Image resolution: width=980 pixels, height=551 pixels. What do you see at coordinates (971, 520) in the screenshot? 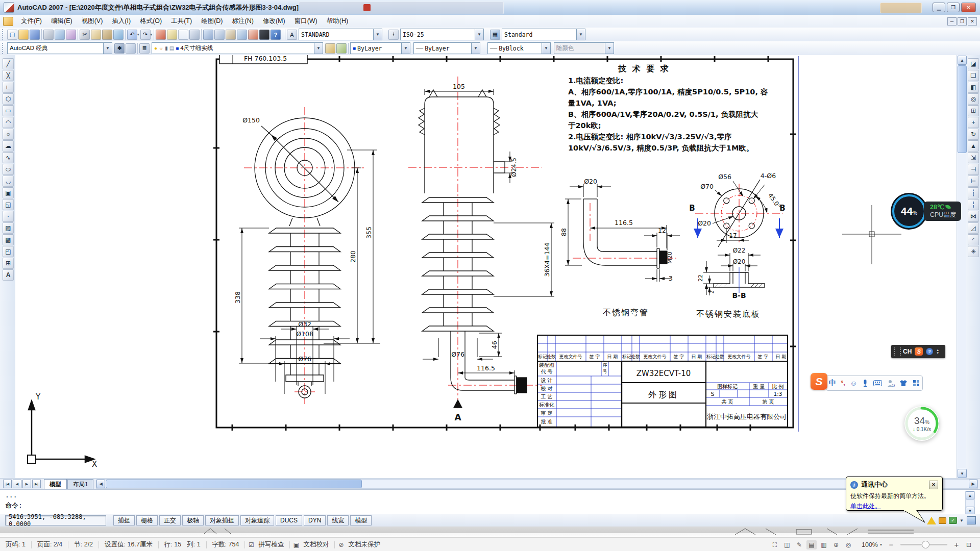
I see `clean-screen-icon` at bounding box center [971, 520].